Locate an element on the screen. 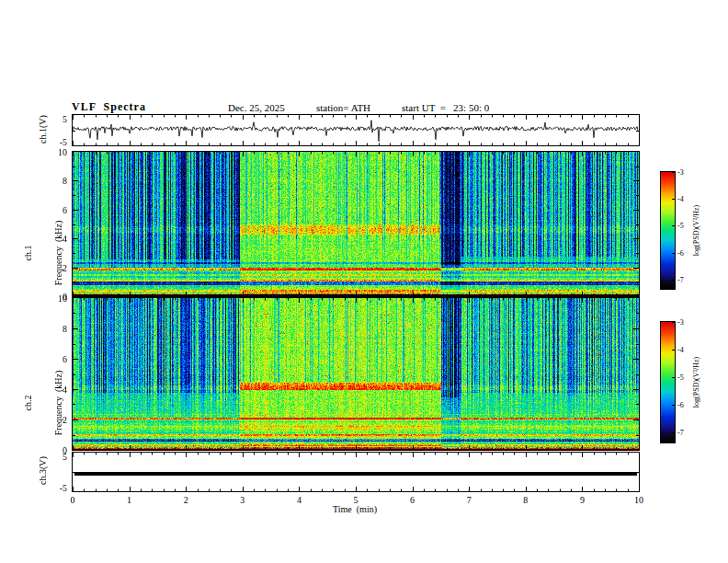 Image resolution: width=728 pixels, height=563 pixels. time-tick-label: 10 is located at coordinates (639, 500).